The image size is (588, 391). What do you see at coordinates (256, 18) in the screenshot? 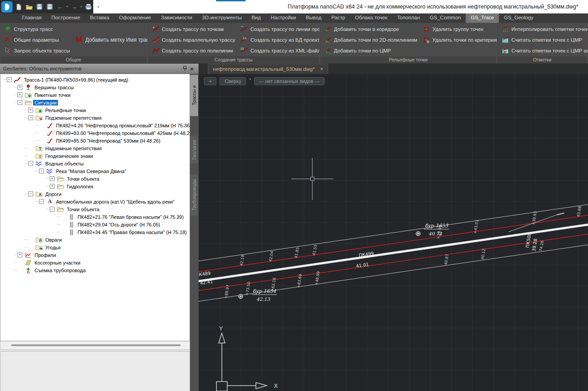
I see `ribbon-tab-Вид: Вид` at bounding box center [256, 18].